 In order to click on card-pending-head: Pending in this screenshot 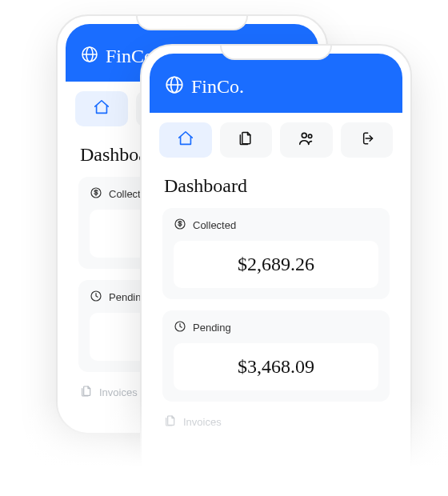, I will do `click(276, 328)`.